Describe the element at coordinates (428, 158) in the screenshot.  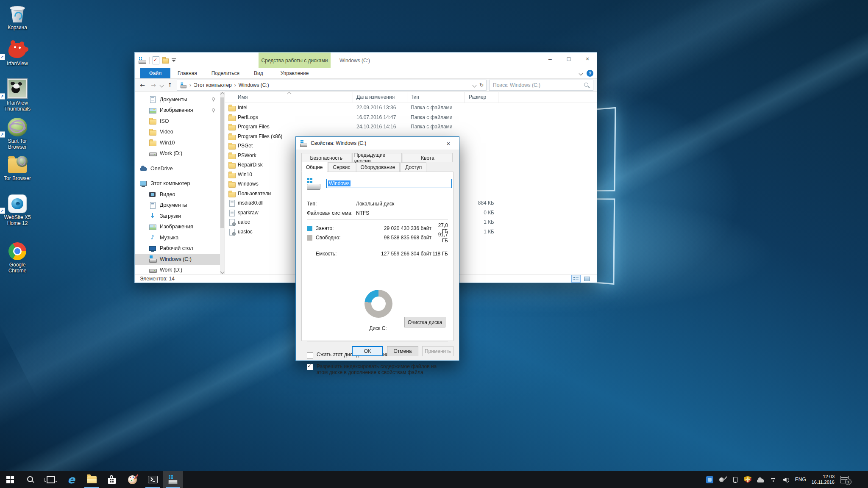
I see `dialog-tab: Квота` at that location.